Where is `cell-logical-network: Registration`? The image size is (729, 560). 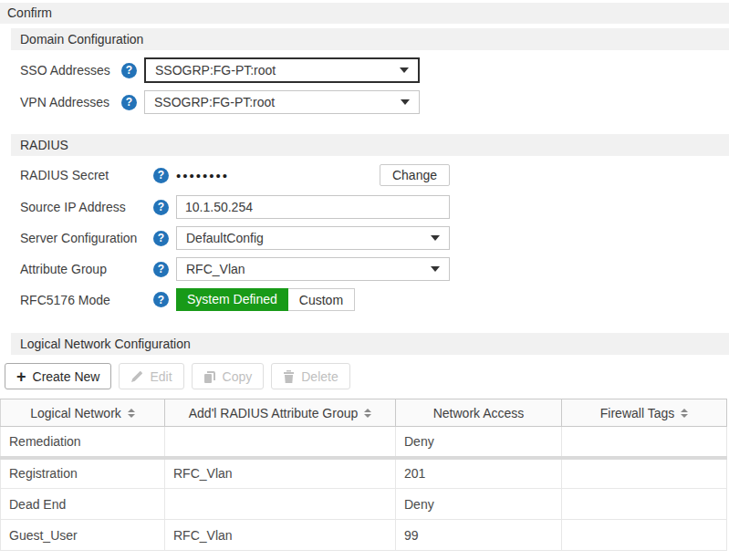
cell-logical-network: Registration is located at coordinates (83, 473).